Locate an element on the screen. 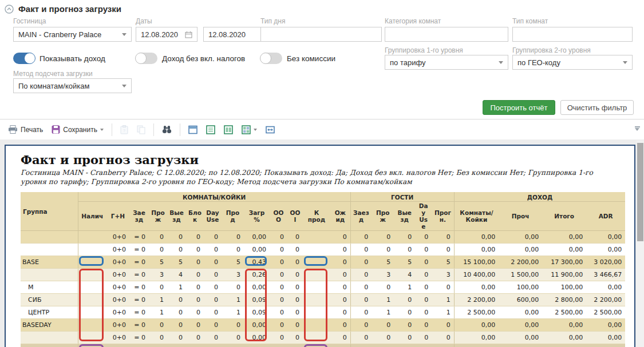 The image size is (644, 347). date-from-field: 12.08.2020 is located at coordinates (167, 34).